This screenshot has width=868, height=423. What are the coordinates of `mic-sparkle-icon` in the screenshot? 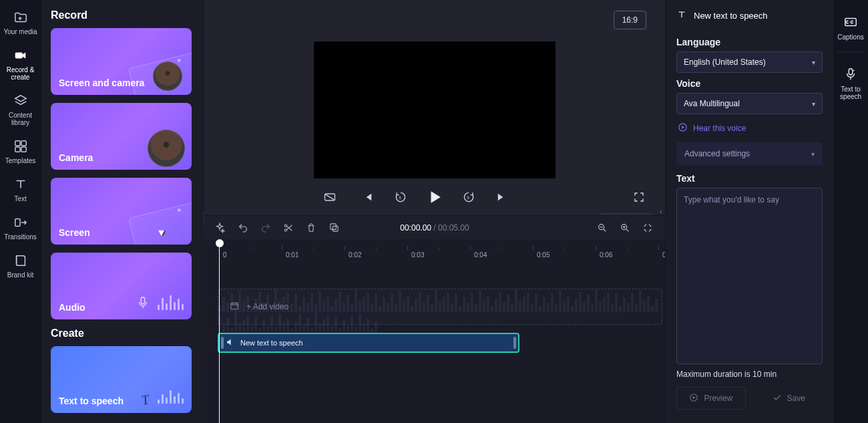 It's located at (851, 75).